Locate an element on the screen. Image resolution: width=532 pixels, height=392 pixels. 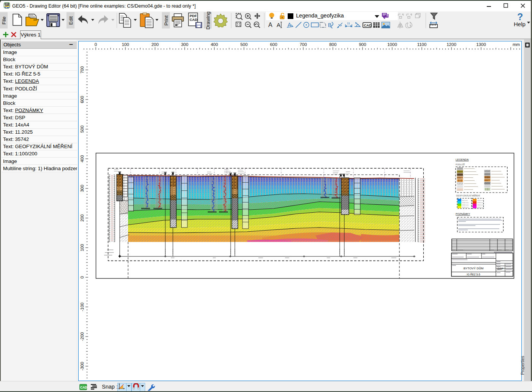
svg-text: 800 is located at coordinates (333, 44).